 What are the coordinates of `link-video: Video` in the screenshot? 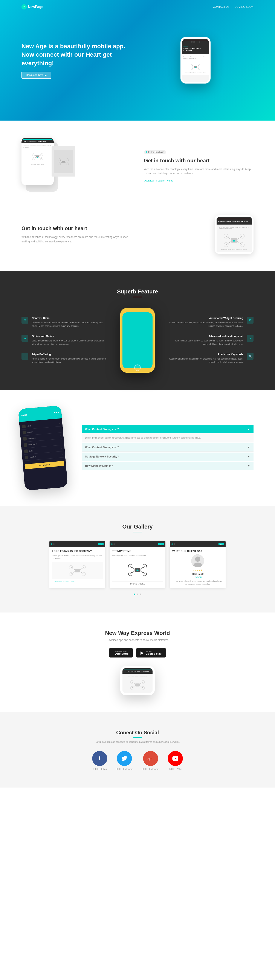 It's located at (170, 180).